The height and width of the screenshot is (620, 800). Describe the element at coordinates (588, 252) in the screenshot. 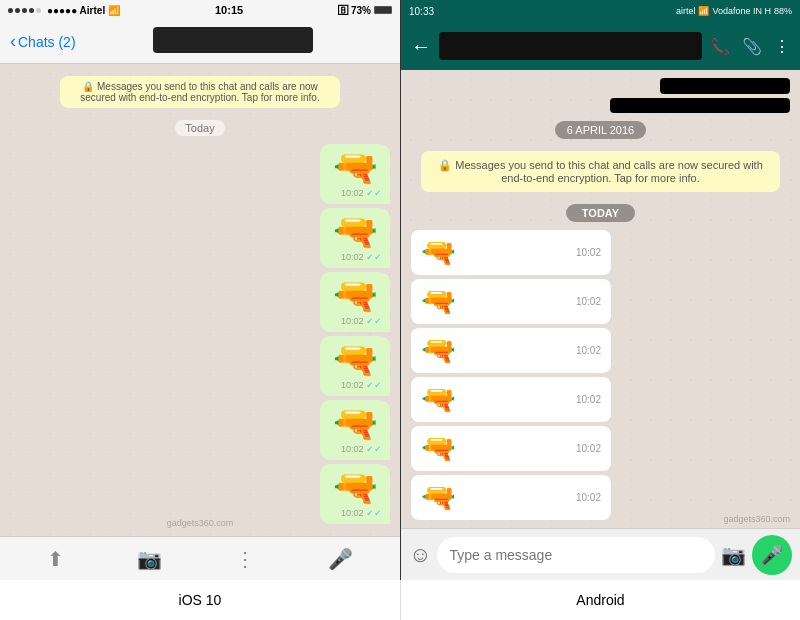

I see `android-msg-time-1: 10:02` at that location.